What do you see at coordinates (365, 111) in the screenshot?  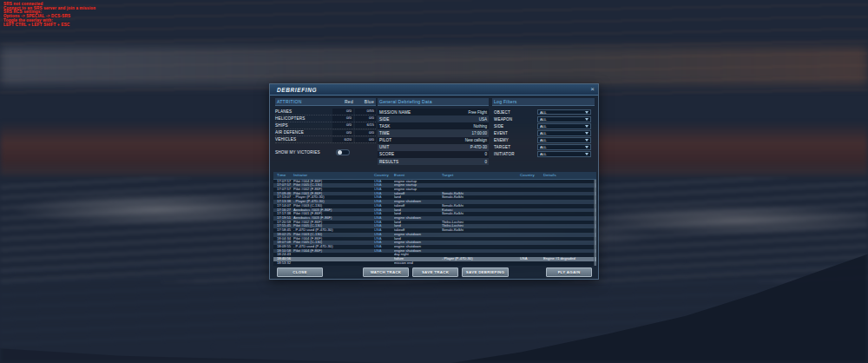 I see `attrition-blue-value: 0/55` at bounding box center [365, 111].